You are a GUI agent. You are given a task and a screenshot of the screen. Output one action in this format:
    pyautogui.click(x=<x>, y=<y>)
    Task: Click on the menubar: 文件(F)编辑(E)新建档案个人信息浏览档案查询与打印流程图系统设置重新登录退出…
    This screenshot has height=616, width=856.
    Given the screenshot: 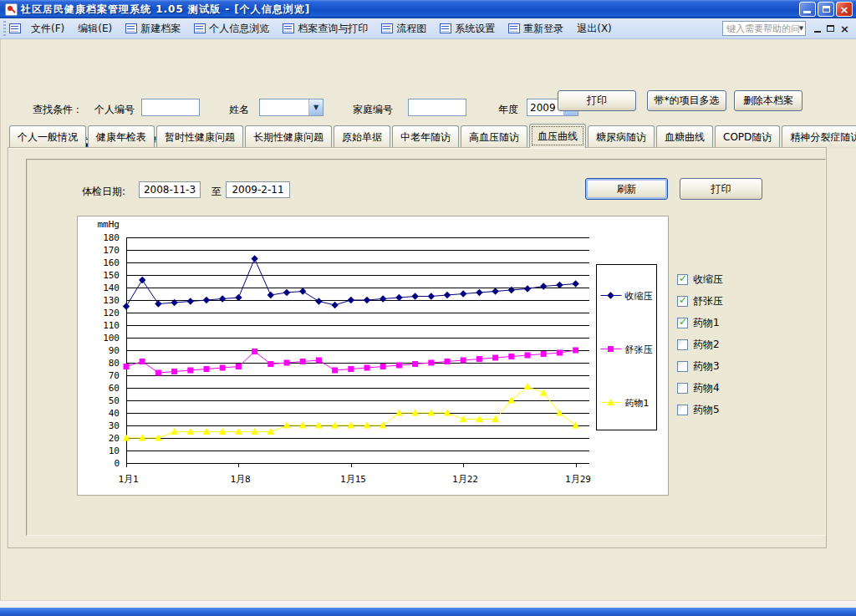 What is the action you would take?
    pyautogui.click(x=428, y=28)
    